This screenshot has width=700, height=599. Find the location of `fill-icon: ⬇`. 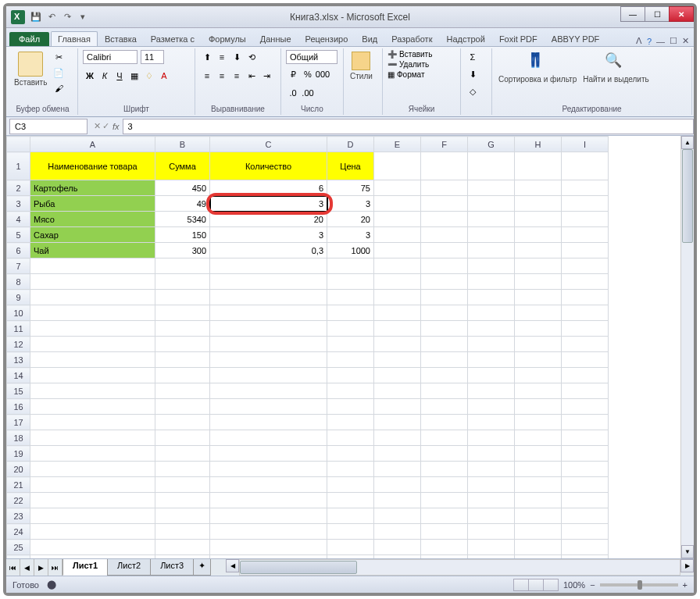

fill-icon: ⬇ is located at coordinates (473, 74).